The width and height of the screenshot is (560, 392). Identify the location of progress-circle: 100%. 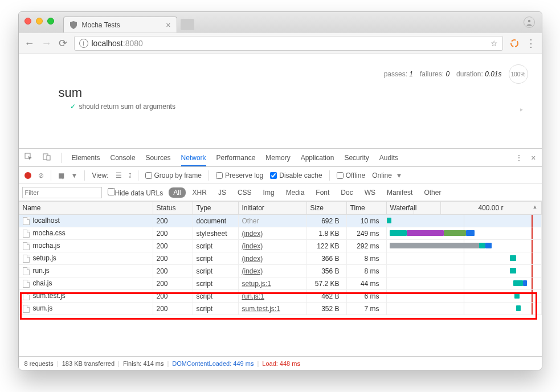
(518, 74).